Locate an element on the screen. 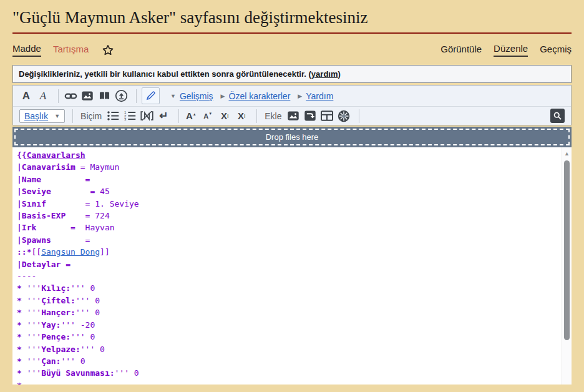 Image resolution: width=584 pixels, height=392 pixels. moderation-notice: Değişiklikleriniz, yetkili bir kullanıcı… is located at coordinates (292, 74).